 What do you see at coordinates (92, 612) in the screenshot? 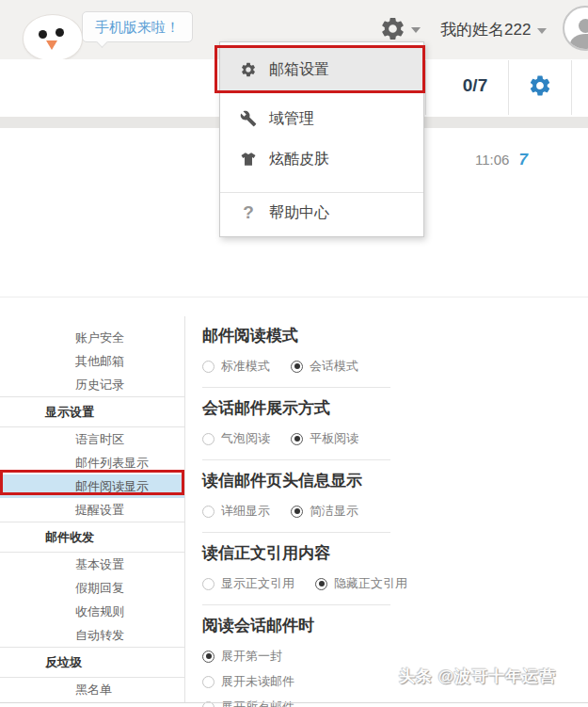
I see `sidebar-item-receiving-rules: 收信规则` at bounding box center [92, 612].